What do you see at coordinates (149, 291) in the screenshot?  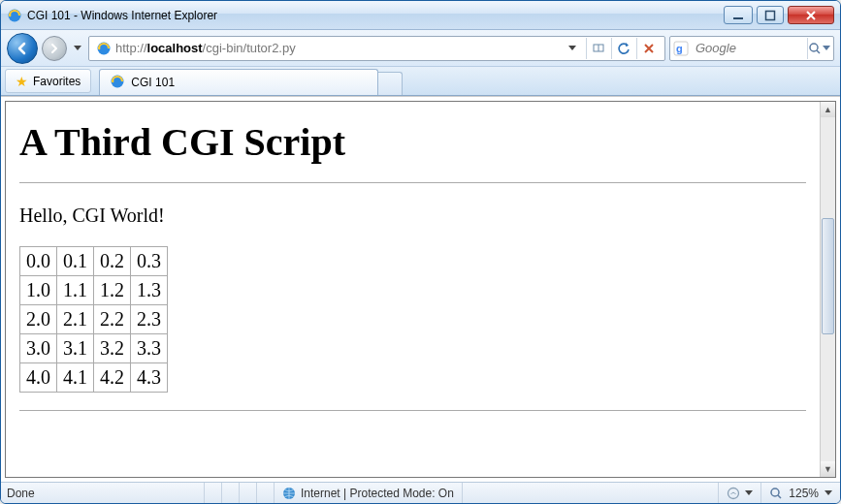 I see `table-cell: 1.3` at bounding box center [149, 291].